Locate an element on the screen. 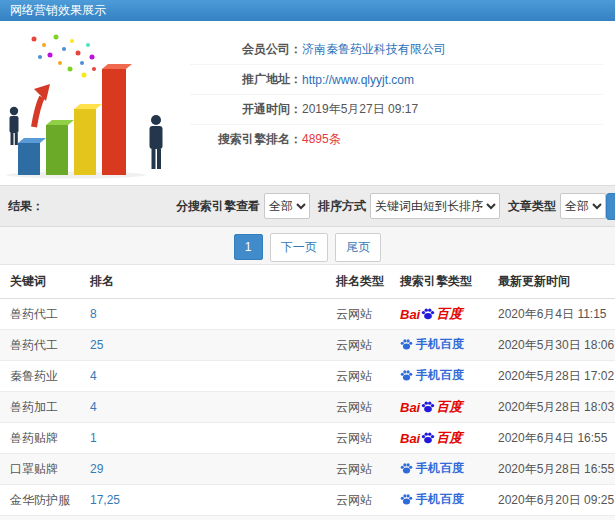  header-rank: 排名 is located at coordinates (207, 282).